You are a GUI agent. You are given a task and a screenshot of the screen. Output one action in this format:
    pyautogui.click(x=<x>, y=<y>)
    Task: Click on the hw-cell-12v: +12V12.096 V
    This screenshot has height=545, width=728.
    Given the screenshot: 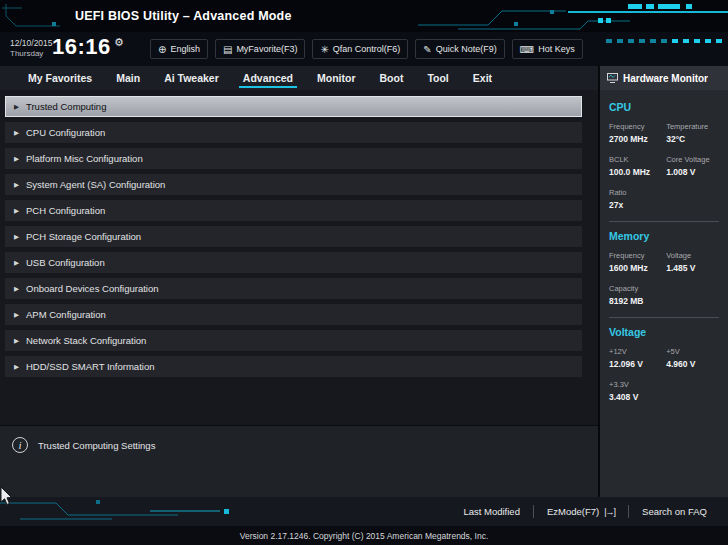 What is the action you would take?
    pyautogui.click(x=638, y=358)
    